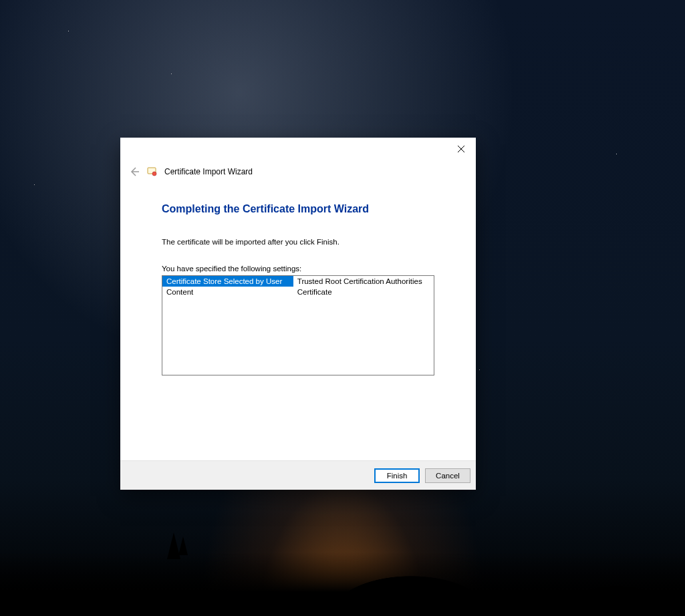 The image size is (685, 616). What do you see at coordinates (298, 287) in the screenshot?
I see `settings-table: Certificate Store Selected by UserTruste…` at bounding box center [298, 287].